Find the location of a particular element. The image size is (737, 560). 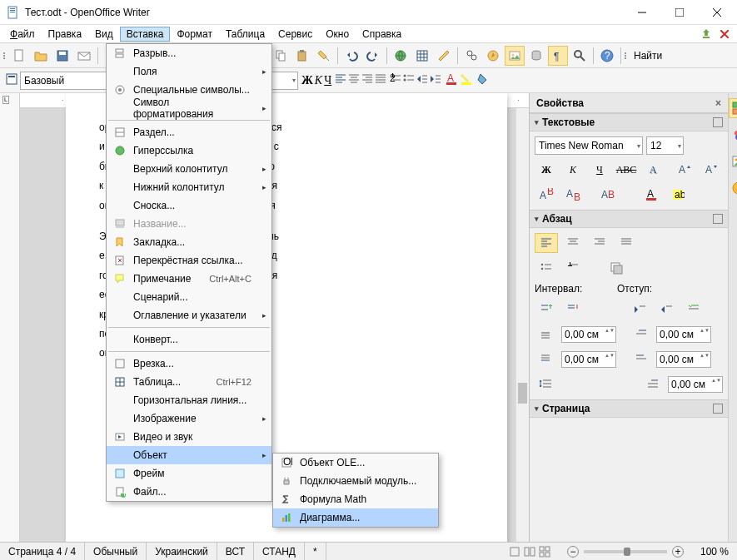

sidebar-highlight-button: ab is located at coordinates (678, 195).